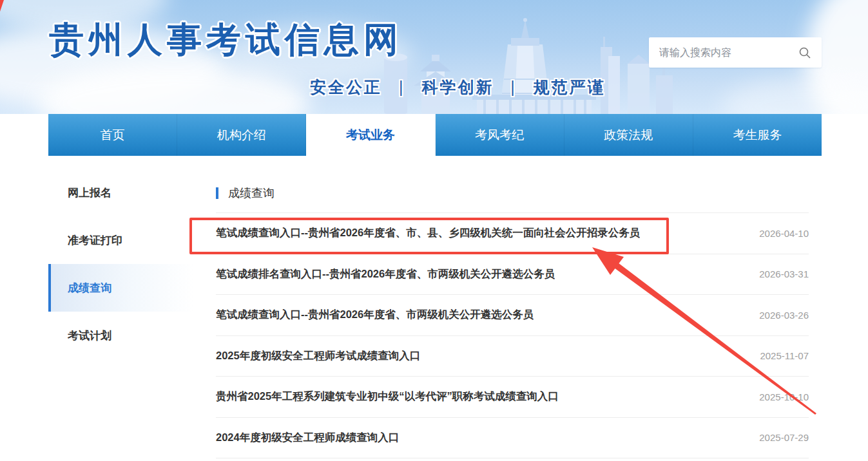  Describe the element at coordinates (512, 438) in the screenshot. I see `list-item: 2024年度初级安全工程师成绩查询入口 2025-07-29` at that location.